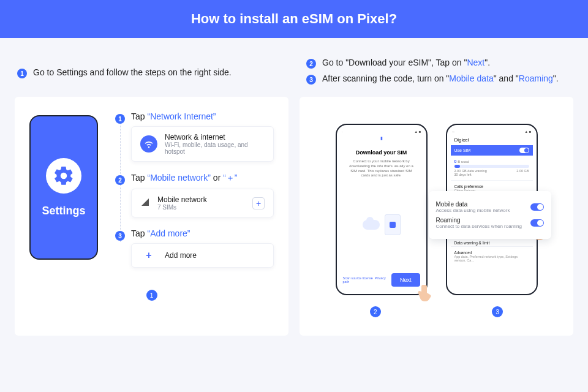 This screenshot has height=392, width=588. I want to click on status-bar: ·▲ ■, so click(382, 133).